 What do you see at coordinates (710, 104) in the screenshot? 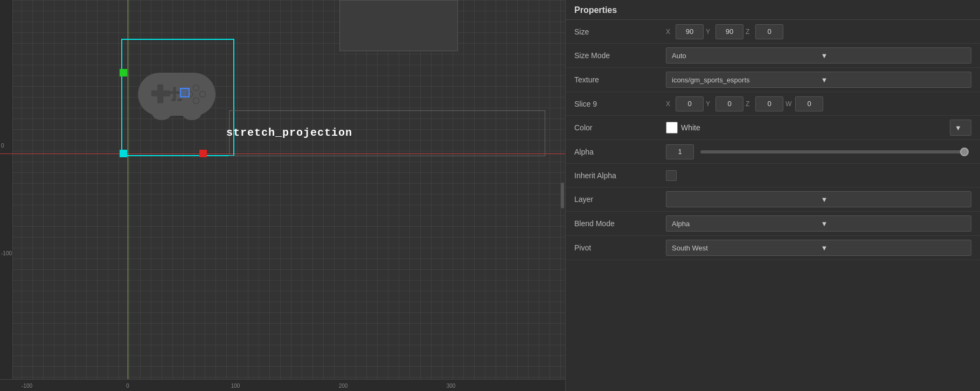
I see `slice9-y-label: Y` at bounding box center [710, 104].